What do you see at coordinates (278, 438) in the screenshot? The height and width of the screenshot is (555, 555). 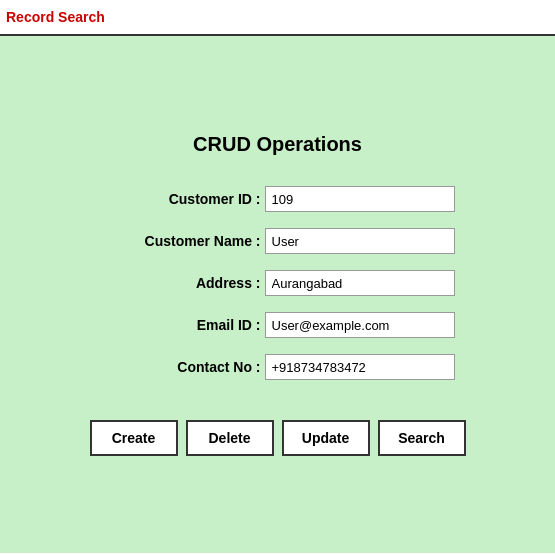 I see `button-row: CreateDeleteUpdateSearch` at bounding box center [278, 438].